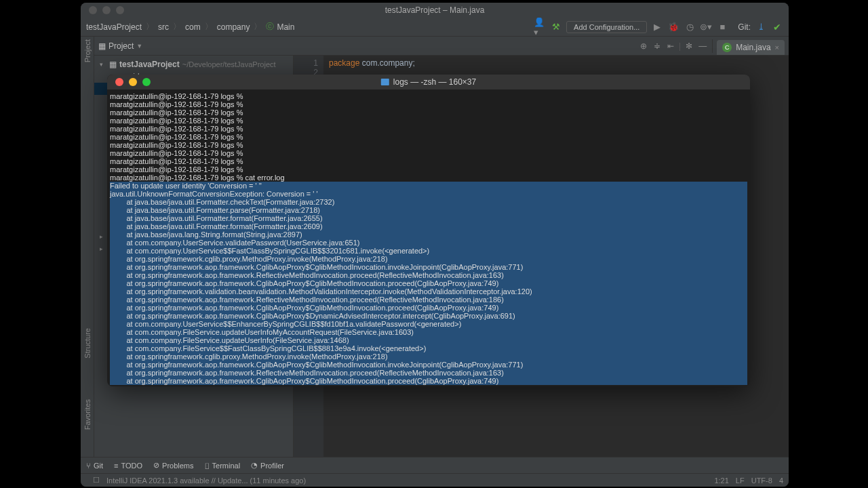 This screenshot has width=868, height=488. I want to click on profile-icon: ⊚▾, so click(706, 27).